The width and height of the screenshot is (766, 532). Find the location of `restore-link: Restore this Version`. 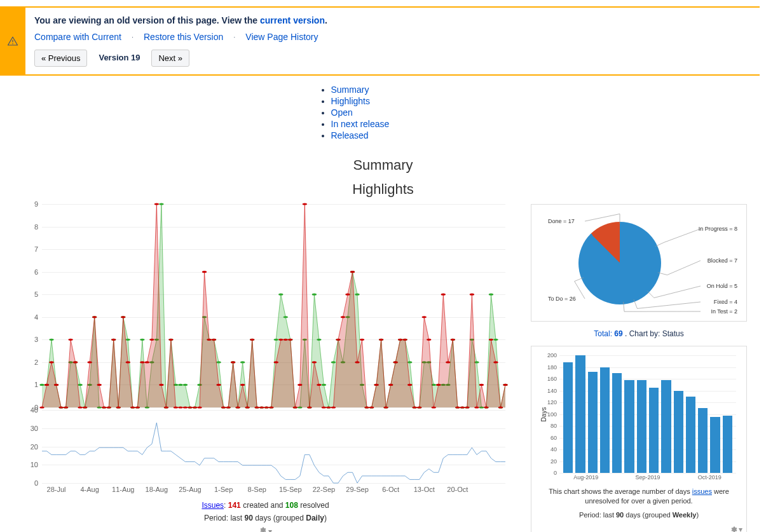

restore-link: Restore this Version is located at coordinates (183, 37).